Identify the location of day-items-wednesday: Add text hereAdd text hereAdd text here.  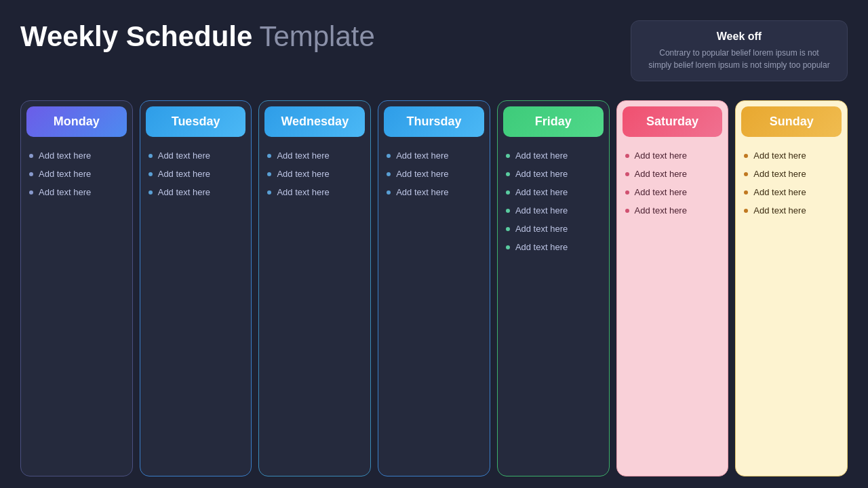
(315, 306).